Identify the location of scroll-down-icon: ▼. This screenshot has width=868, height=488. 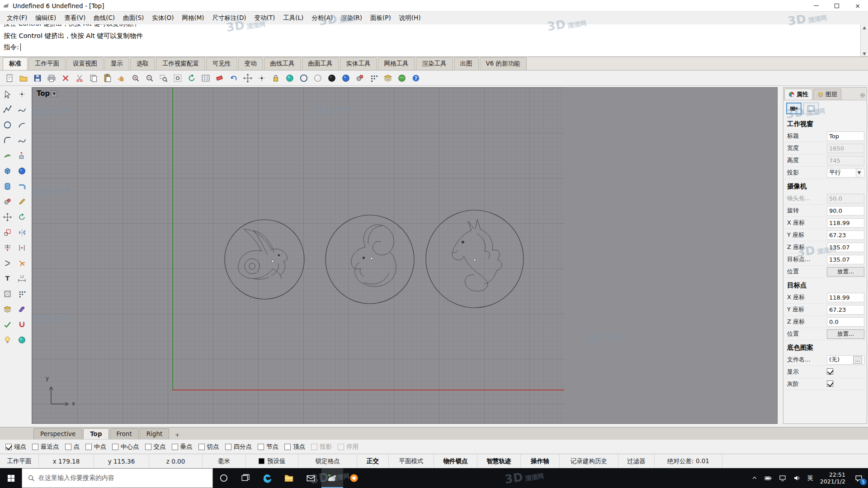
(864, 54).